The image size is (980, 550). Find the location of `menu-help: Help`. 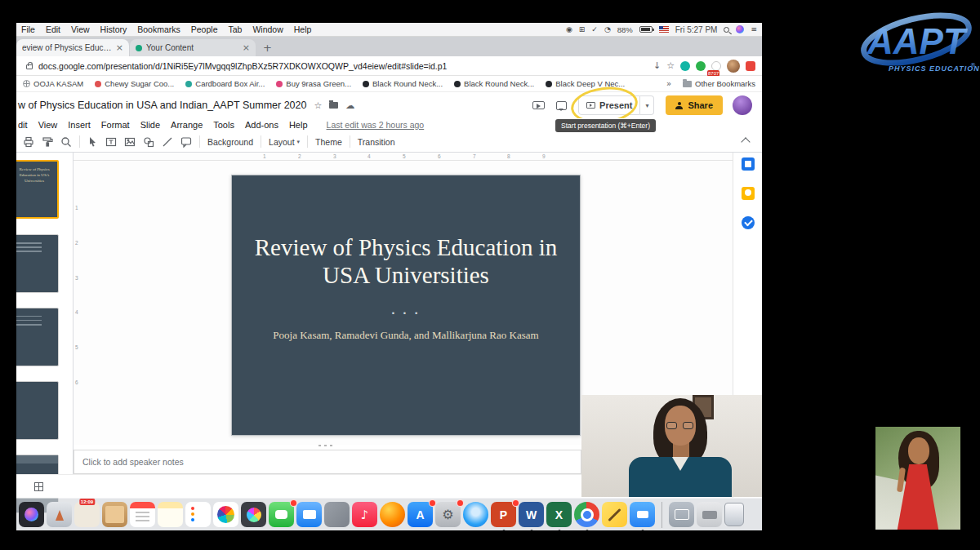

menu-help: Help is located at coordinates (303, 29).